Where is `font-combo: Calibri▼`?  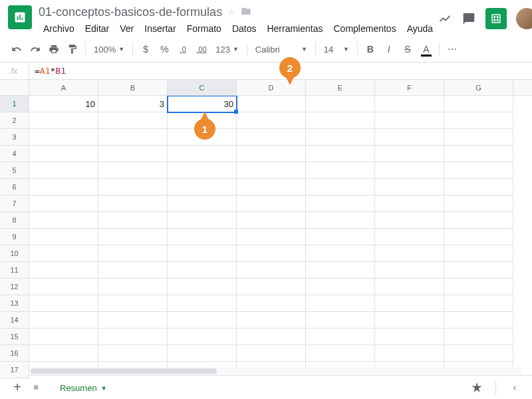 font-combo: Calibri▼ is located at coordinates (281, 49).